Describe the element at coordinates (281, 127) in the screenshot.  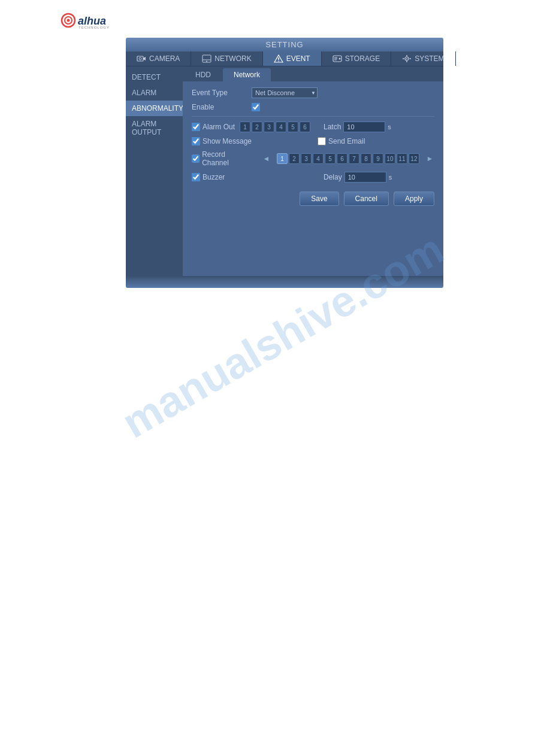
I see `alarm-ch-4: 4` at that location.